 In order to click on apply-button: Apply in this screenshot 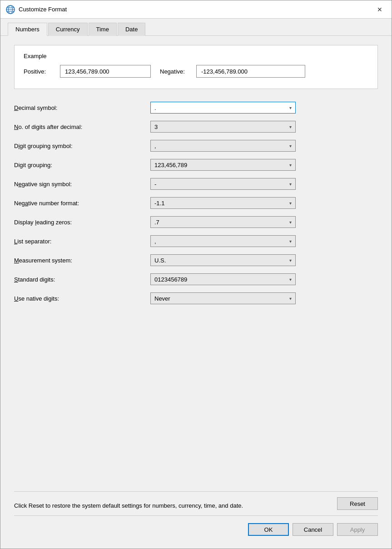, I will do `click(357, 529)`.